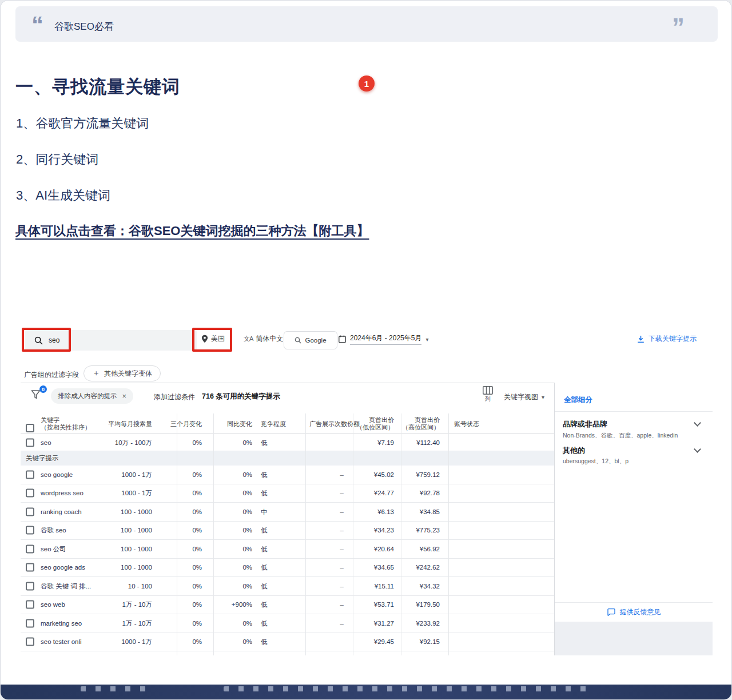  I want to click on section-heading: 一、寻找流量关键词, so click(98, 87).